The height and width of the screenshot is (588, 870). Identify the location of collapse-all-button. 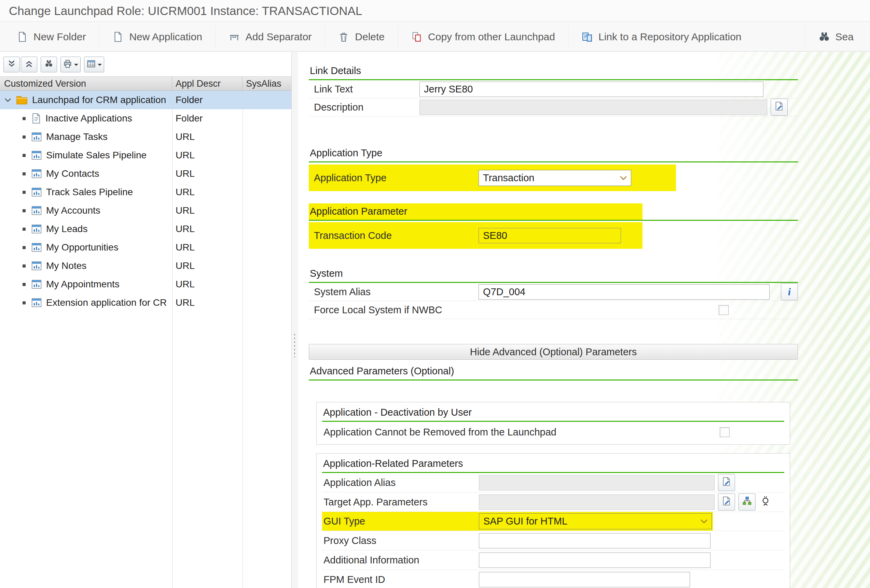
(12, 64).